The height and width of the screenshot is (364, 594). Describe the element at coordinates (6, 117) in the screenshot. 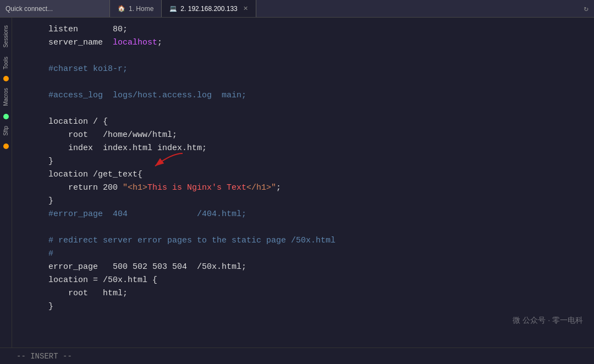

I see `sidebar-dot-sftp` at that location.